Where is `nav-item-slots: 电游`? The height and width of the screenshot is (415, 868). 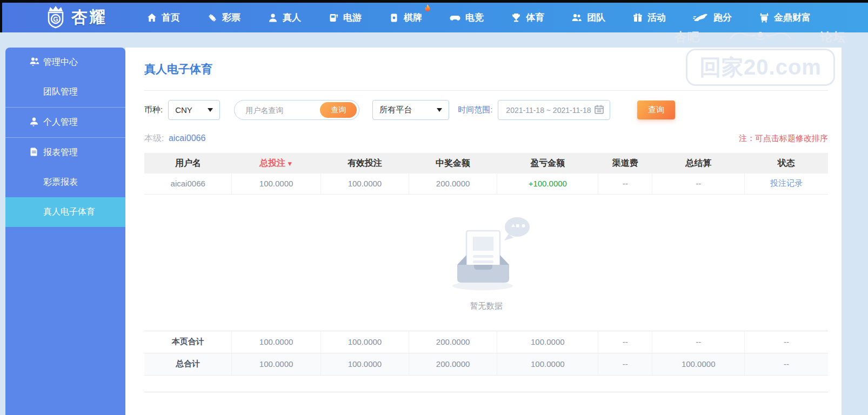
nav-item-slots: 电游 is located at coordinates (345, 17).